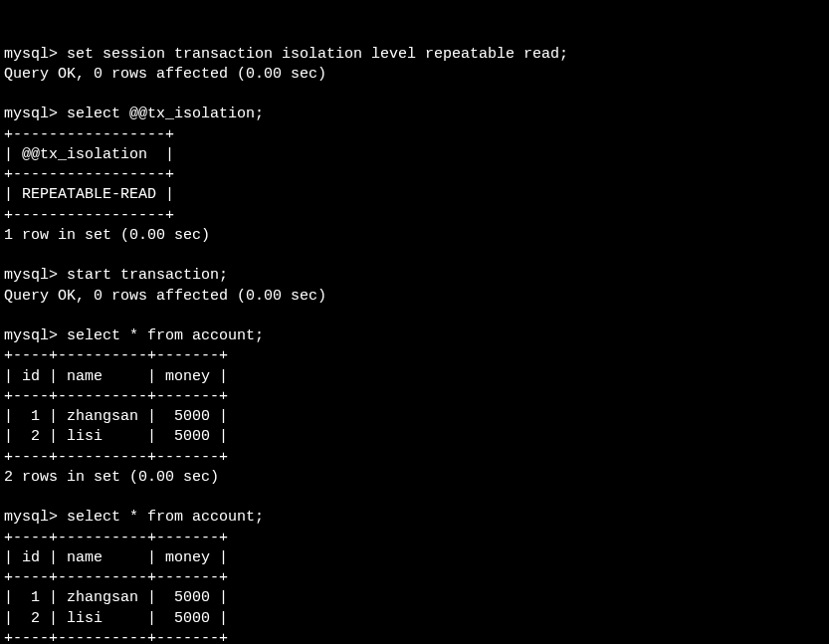 This screenshot has width=829, height=644. Describe the element at coordinates (90, 195) in the screenshot. I see `table-row: | REPEATABLE-READ |` at that location.